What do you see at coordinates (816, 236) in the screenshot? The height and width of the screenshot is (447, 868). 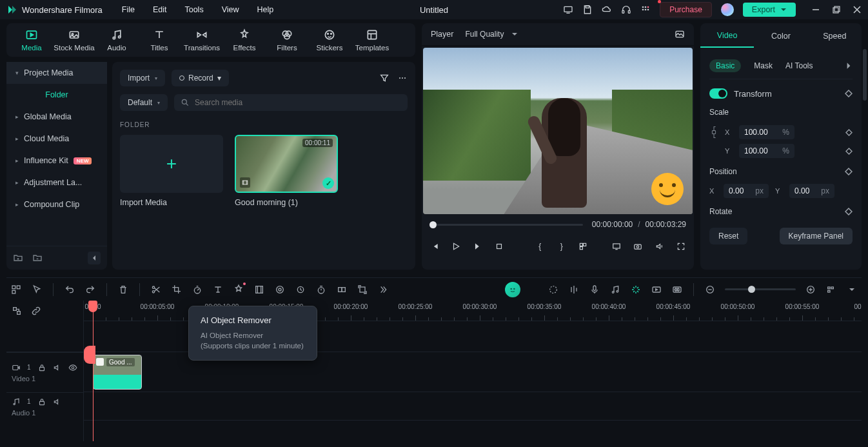 I see `keyframe-panel-button: Keyframe Panel` at bounding box center [816, 236].